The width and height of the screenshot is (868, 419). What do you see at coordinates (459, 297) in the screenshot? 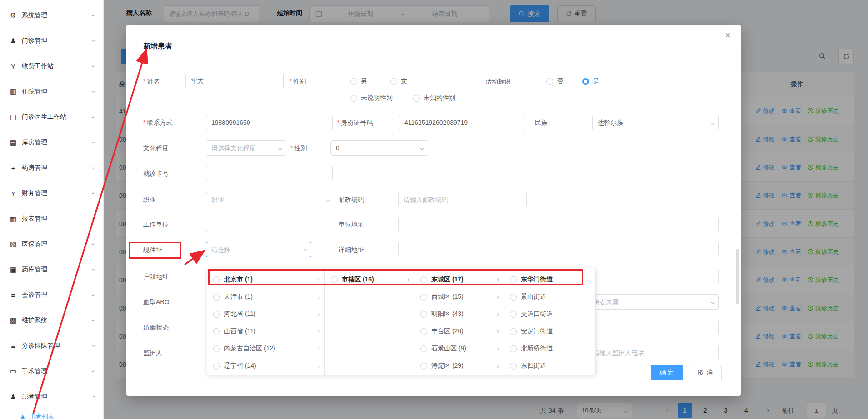
I see `cascader-district-option: 西城区 (15) ›` at bounding box center [459, 297].